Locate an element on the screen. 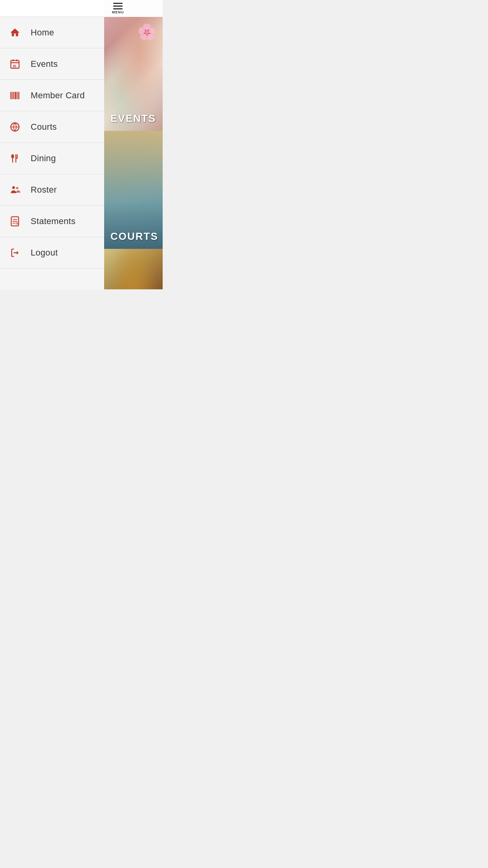 The width and height of the screenshot is (488, 868). sidebar-nav: Home 30 Events is located at coordinates (52, 153).